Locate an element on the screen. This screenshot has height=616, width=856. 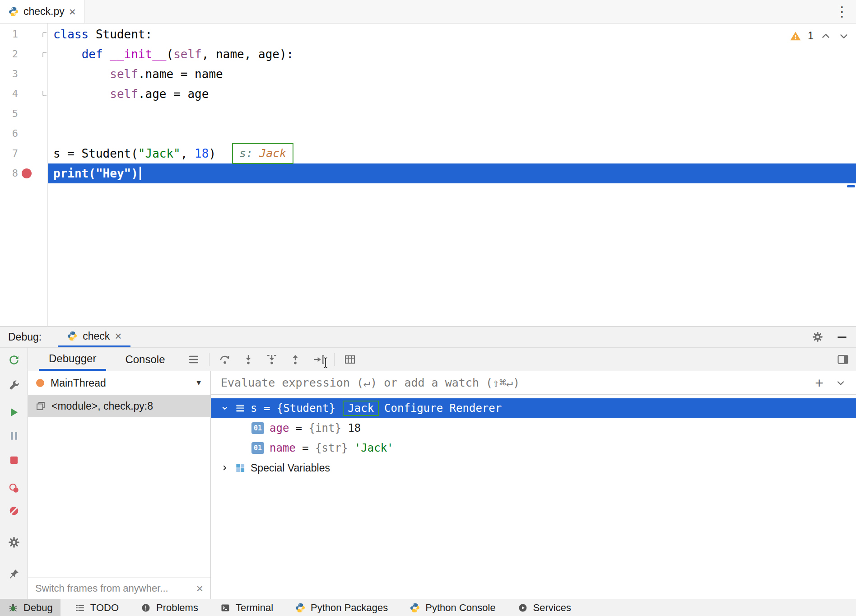
step-into-icon is located at coordinates (248, 359).